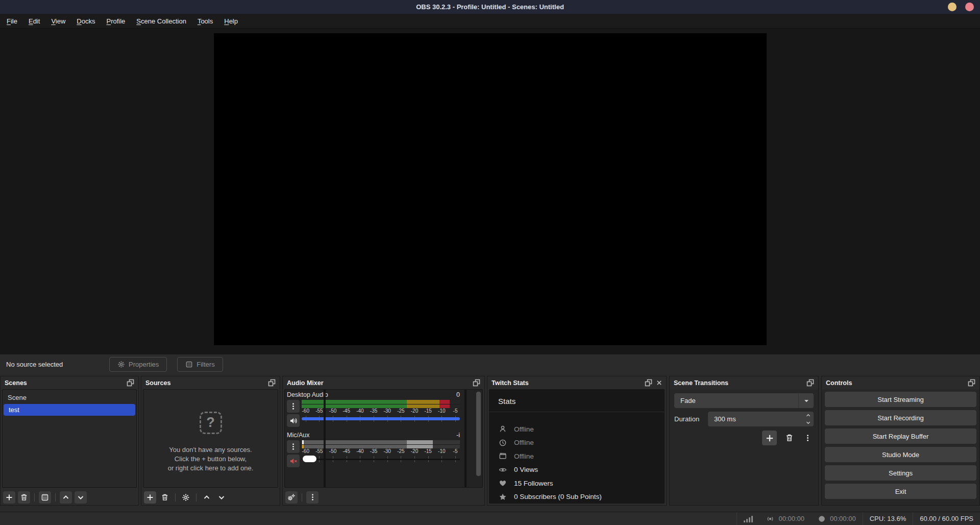 The width and height of the screenshot is (980, 525). What do you see at coordinates (9, 497) in the screenshot?
I see `add-scene-button` at bounding box center [9, 497].